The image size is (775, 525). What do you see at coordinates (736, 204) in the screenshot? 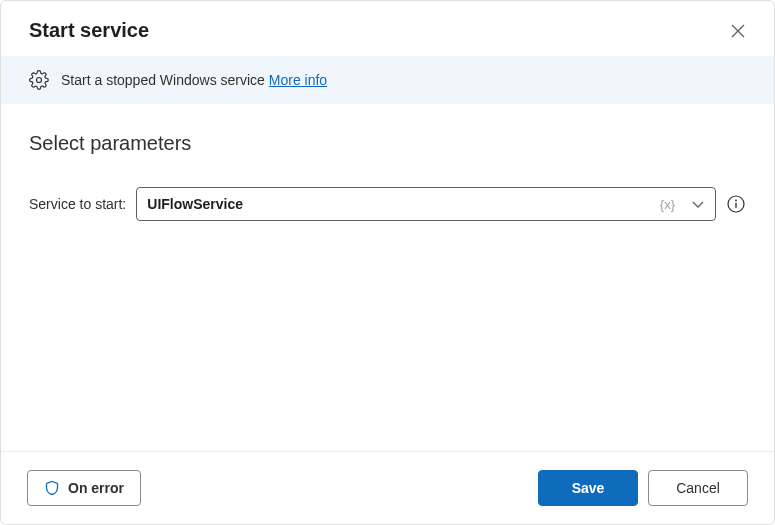
I see `info-icon` at bounding box center [736, 204].